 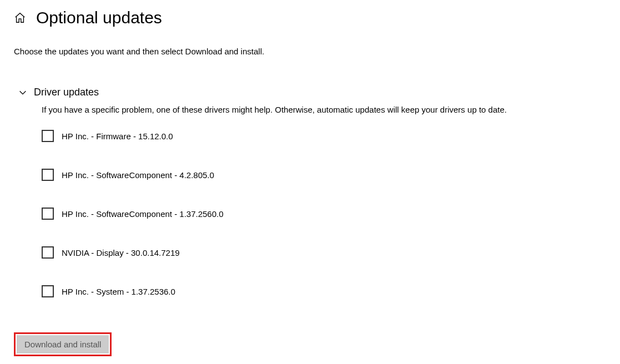 I want to click on section-description: If you have a specific problem, one of t…, so click(x=324, y=110).